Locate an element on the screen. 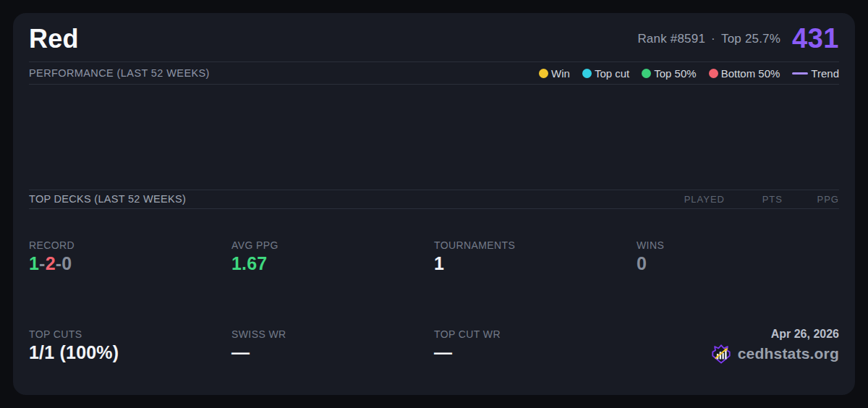 The image size is (868, 408). elo-rating: 431 is located at coordinates (816, 39).